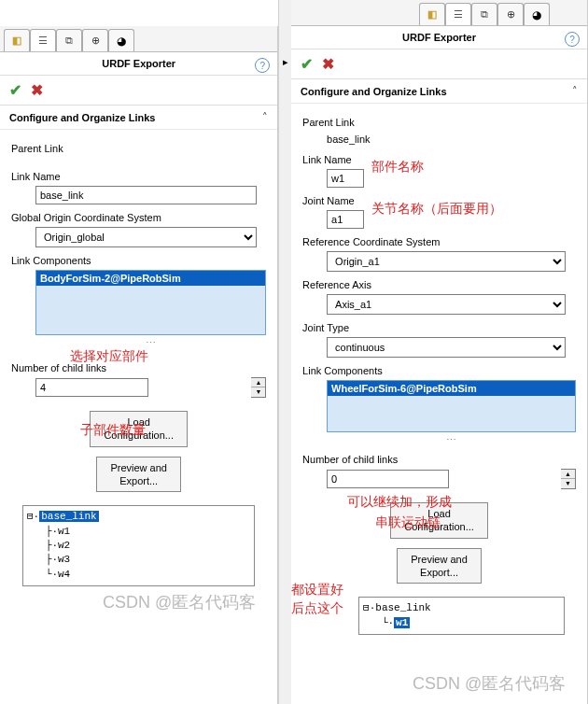 The image size is (588, 704). What do you see at coordinates (439, 139) in the screenshot?
I see `parent-link-value: base_link` at bounding box center [439, 139].